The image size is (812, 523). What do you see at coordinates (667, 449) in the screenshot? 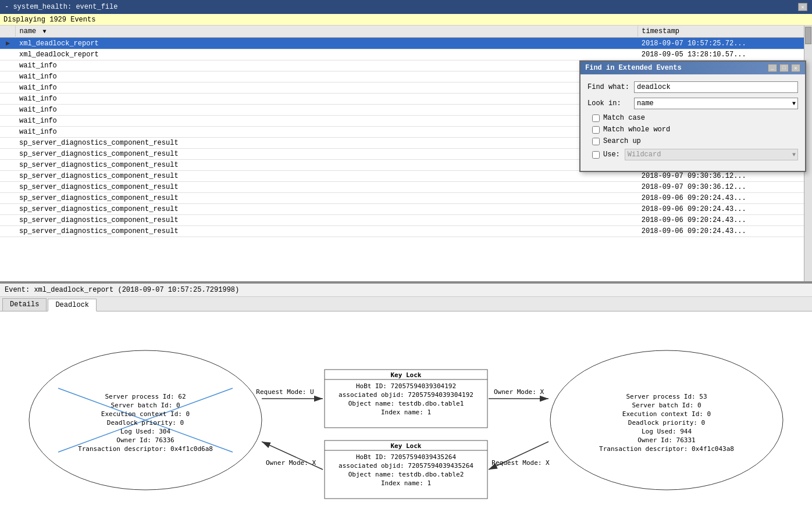
I see `process2-line7: Transaction descriptor: 0x4f1c043a8` at bounding box center [667, 449].